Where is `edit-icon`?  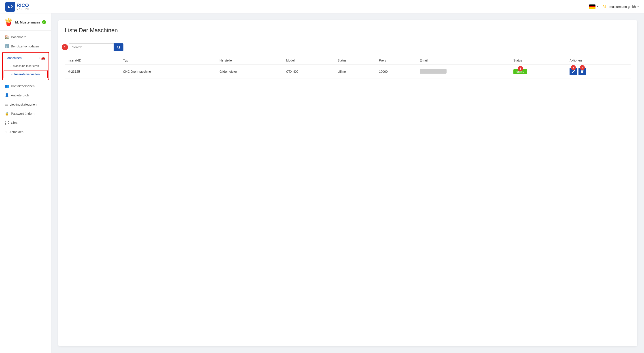 edit-icon is located at coordinates (573, 72).